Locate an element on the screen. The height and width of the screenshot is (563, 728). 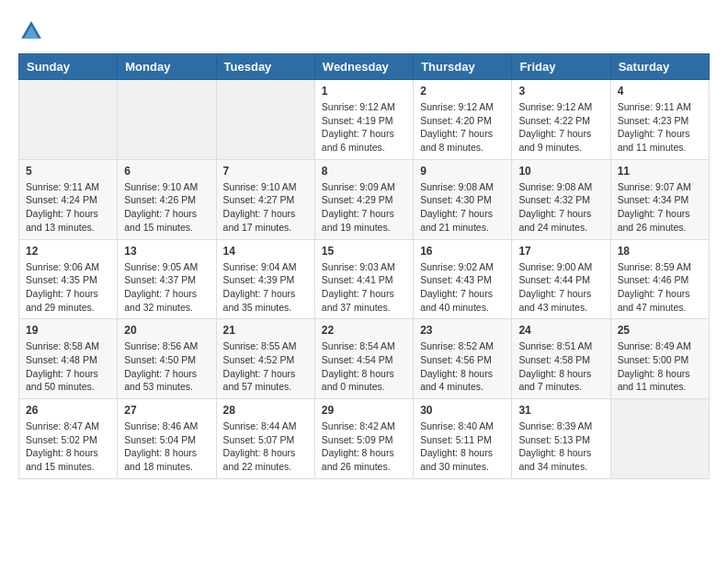
weekday-header: Tuesday is located at coordinates (265, 67).